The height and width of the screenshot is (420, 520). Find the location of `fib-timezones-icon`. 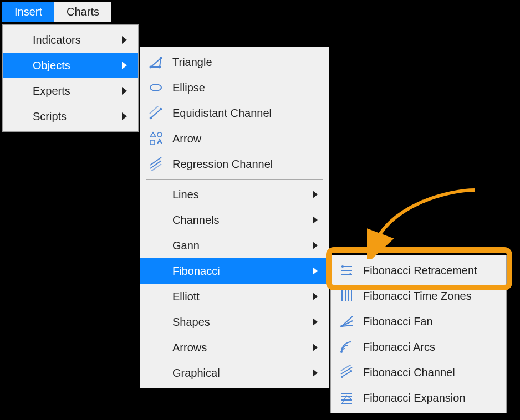

fib-timezones-icon is located at coordinates (346, 296).